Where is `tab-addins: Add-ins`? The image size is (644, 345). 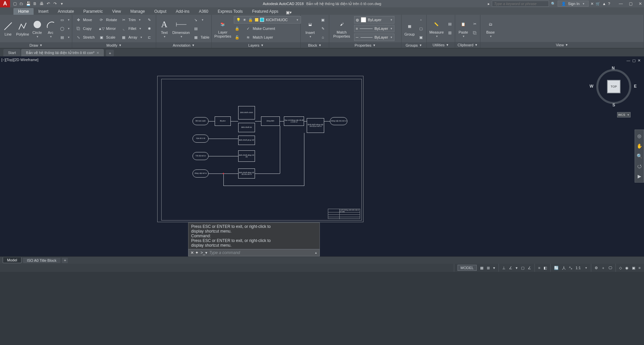 tab-addins: Add-ins is located at coordinates (183, 11).